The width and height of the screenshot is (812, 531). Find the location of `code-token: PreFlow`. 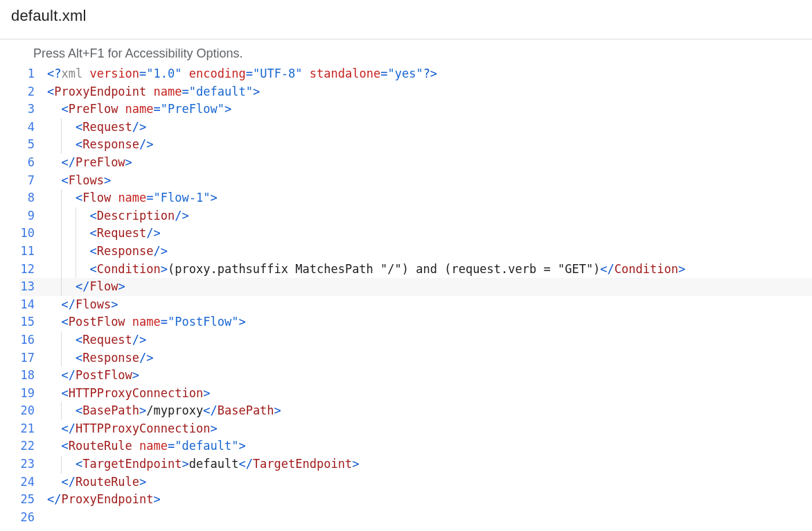

code-token: PreFlow is located at coordinates (100, 162).